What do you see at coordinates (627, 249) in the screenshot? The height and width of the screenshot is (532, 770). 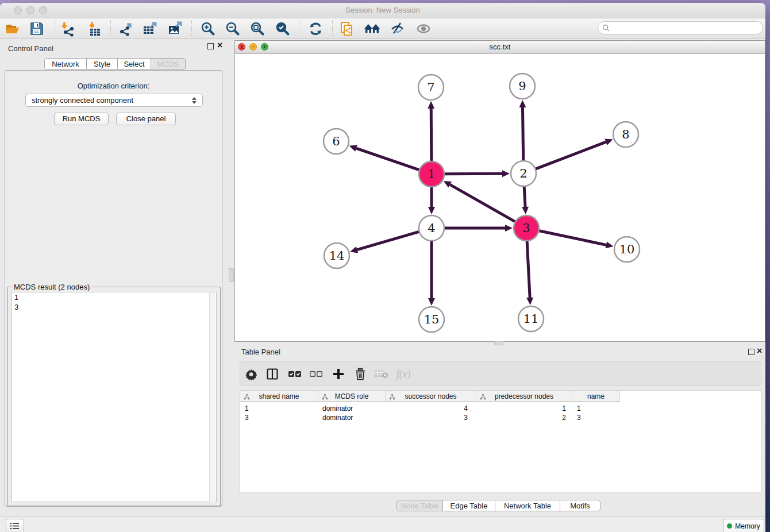 I see `graph-node-10: 10` at bounding box center [627, 249].